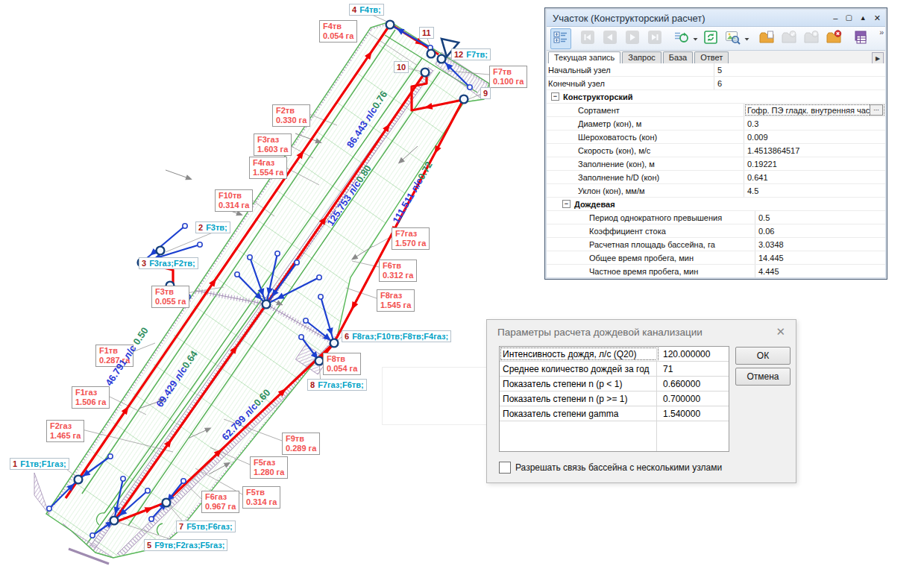 This screenshot has width=924, height=566. I want to click on param-row: Показатель степени n (p < 1)0.660000, so click(615, 384).